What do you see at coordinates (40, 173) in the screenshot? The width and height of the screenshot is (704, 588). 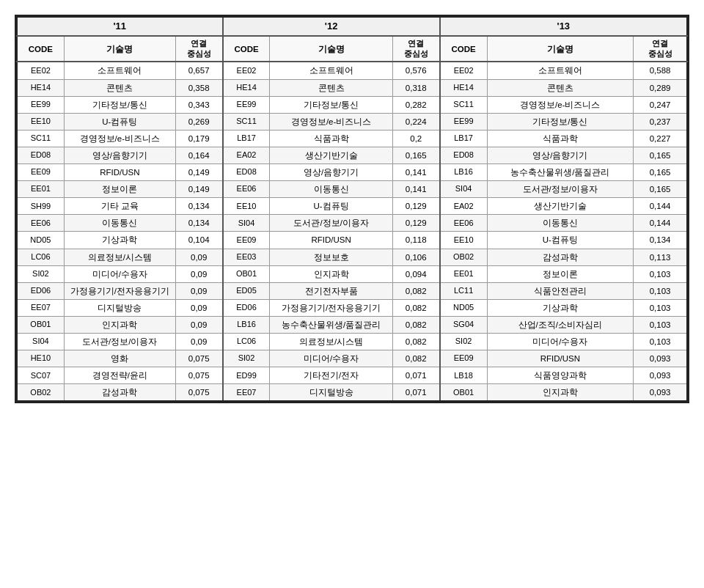 I see `y11-code: EE09` at bounding box center [40, 173].